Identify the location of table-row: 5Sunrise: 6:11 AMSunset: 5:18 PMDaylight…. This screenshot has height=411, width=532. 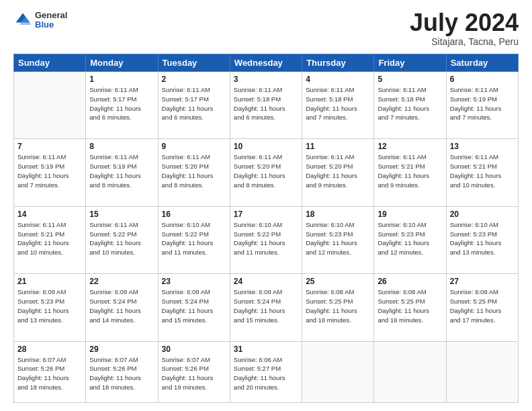
(410, 105).